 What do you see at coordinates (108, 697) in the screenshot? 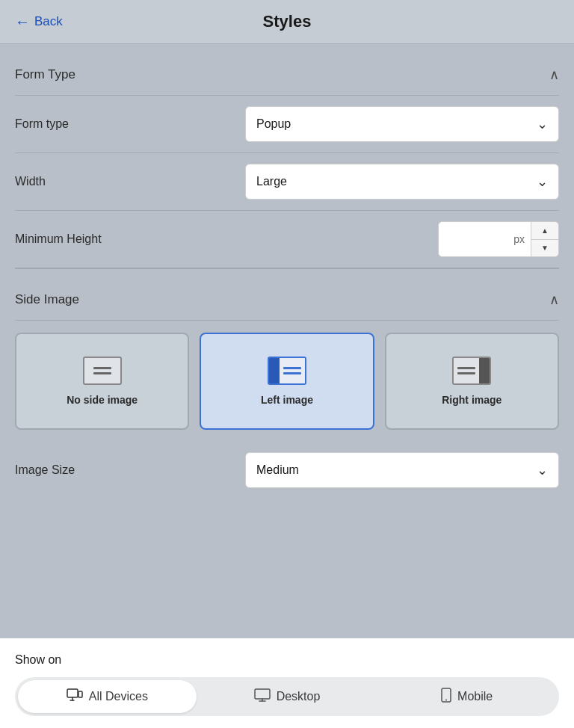
I see `all-devices-button: All Devices` at bounding box center [108, 697].